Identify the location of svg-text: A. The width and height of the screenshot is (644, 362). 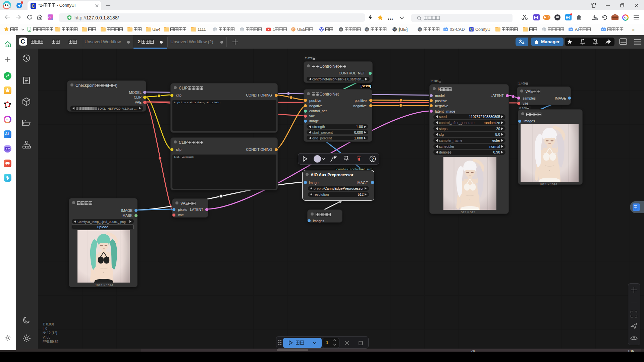
(523, 43).